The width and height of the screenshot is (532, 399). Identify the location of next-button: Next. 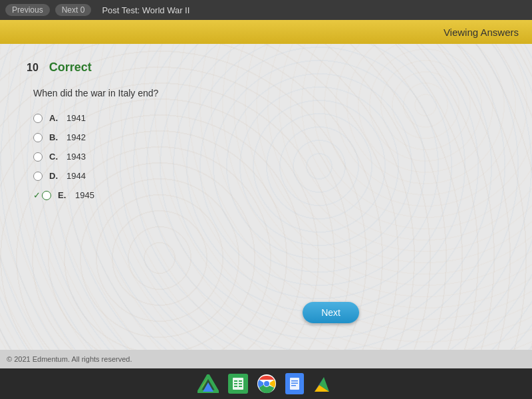
(331, 313).